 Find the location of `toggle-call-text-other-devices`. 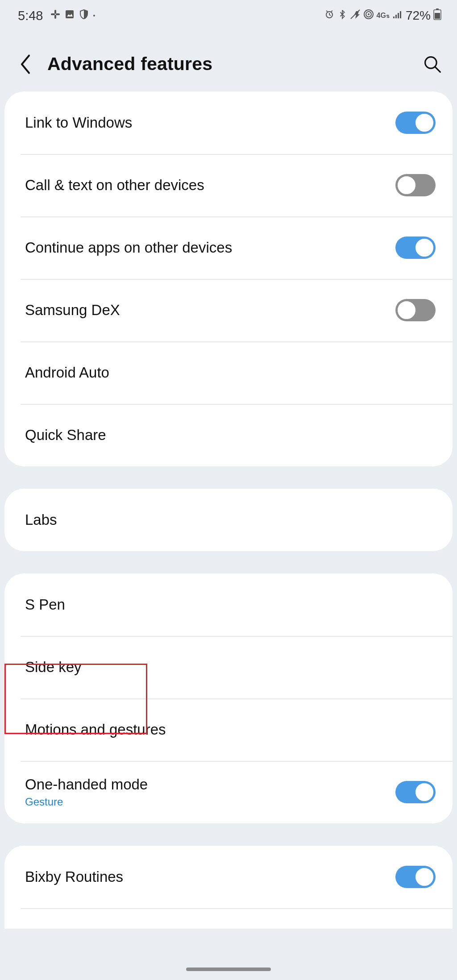

toggle-call-text-other-devices is located at coordinates (415, 185).